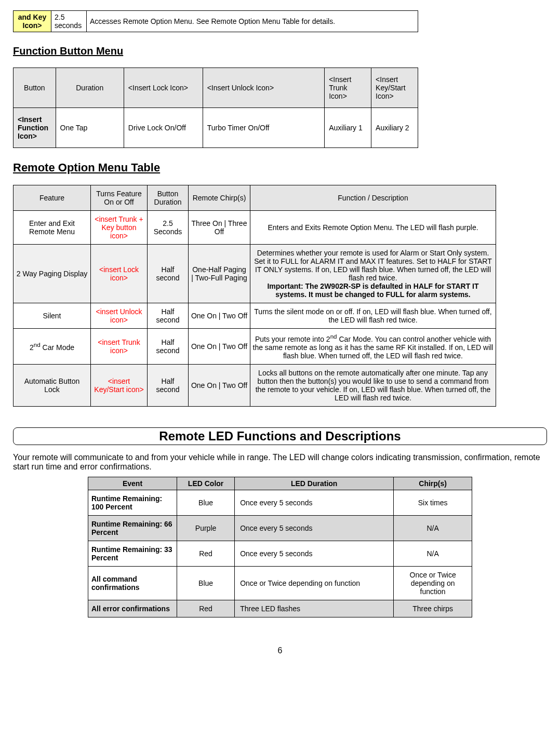  Describe the element at coordinates (219, 198) in the screenshot. I see `rom-h-chirps: Remote Chirp(s)` at that location.